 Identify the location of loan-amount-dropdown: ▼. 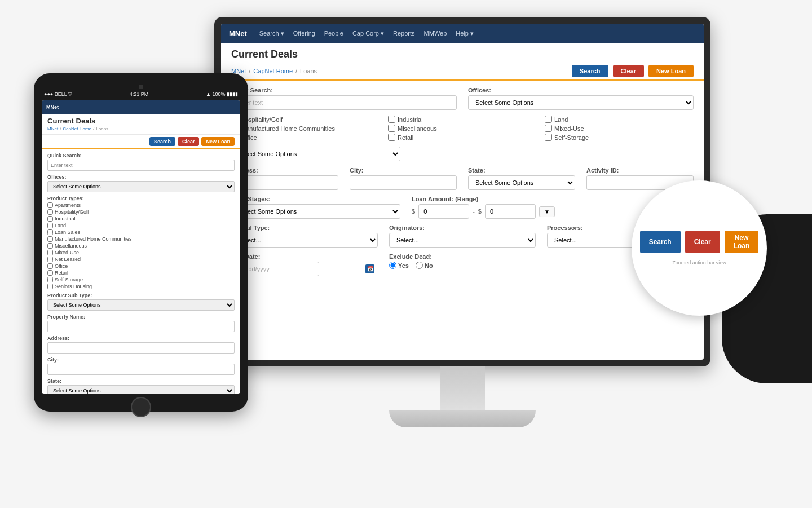
(547, 212).